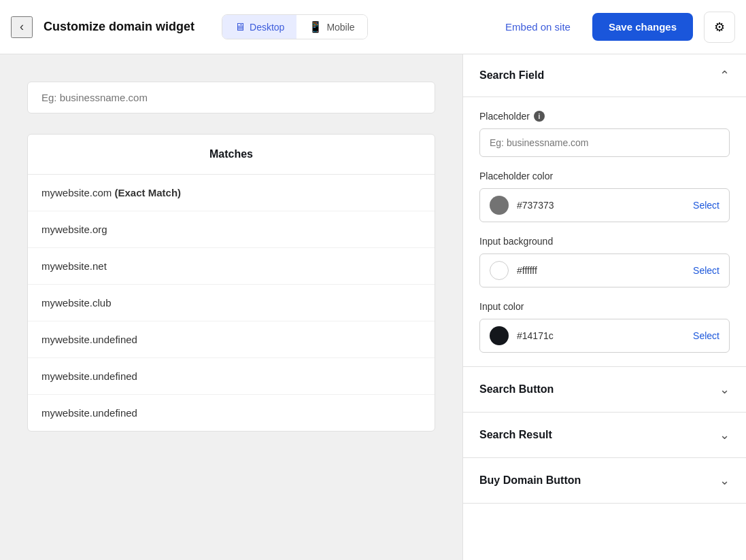 Image resolution: width=746 pixels, height=560 pixels. I want to click on input-bg-value: #ffffff, so click(601, 270).